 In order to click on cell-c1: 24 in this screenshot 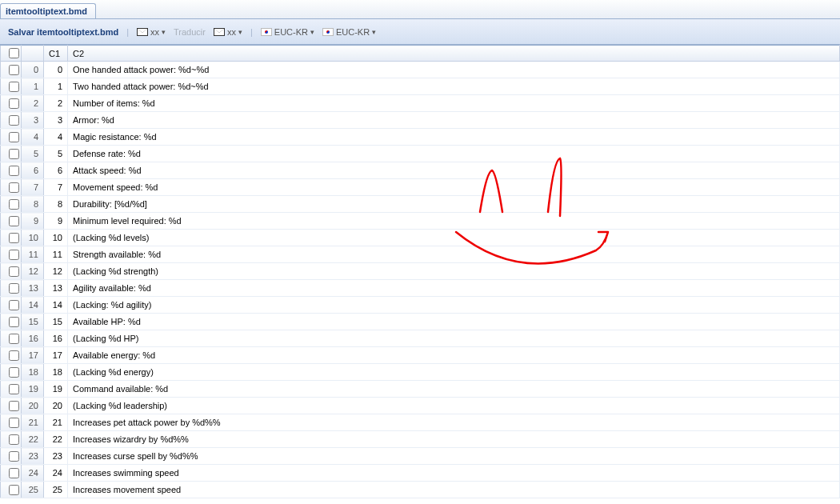, I will do `click(56, 474)`.